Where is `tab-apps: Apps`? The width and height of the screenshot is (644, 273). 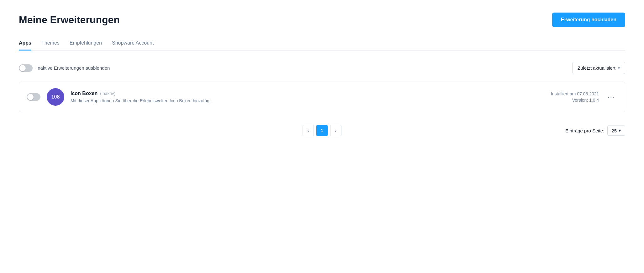
tab-apps: Apps is located at coordinates (25, 44).